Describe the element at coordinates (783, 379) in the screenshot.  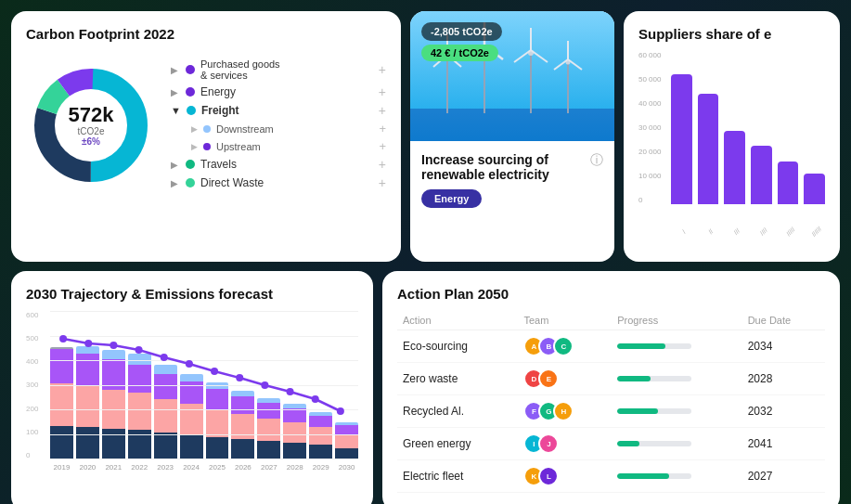
I see `due-date: 2028` at that location.